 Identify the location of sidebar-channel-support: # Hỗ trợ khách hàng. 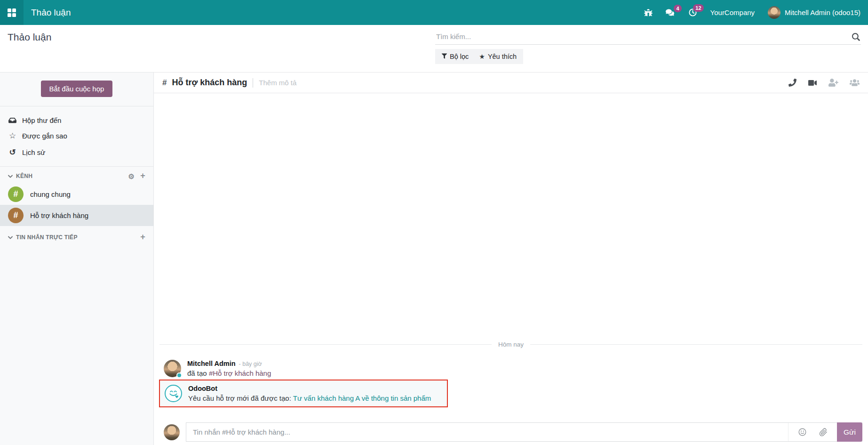
(77, 216).